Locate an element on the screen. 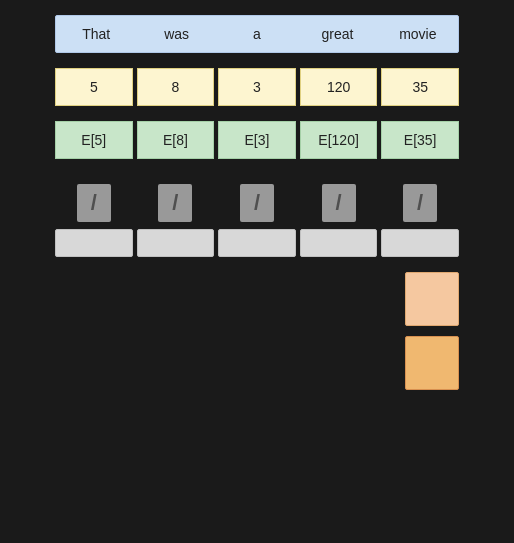  slash-row: / / / / / is located at coordinates (257, 202).